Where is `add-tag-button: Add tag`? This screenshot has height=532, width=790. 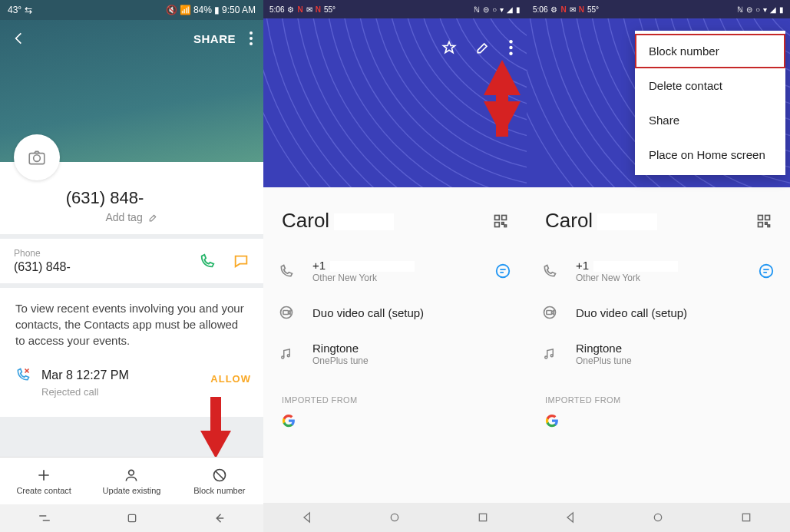 add-tag-button: Add tag is located at coordinates (132, 217).